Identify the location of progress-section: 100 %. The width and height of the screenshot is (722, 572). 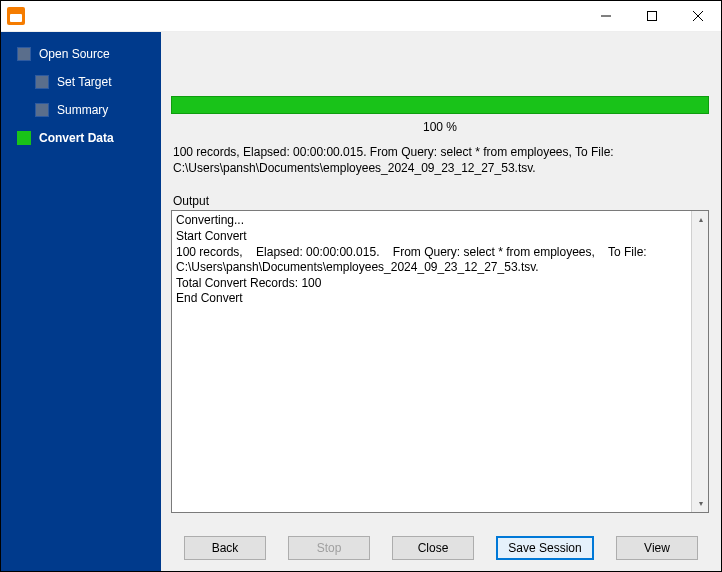
(440, 120).